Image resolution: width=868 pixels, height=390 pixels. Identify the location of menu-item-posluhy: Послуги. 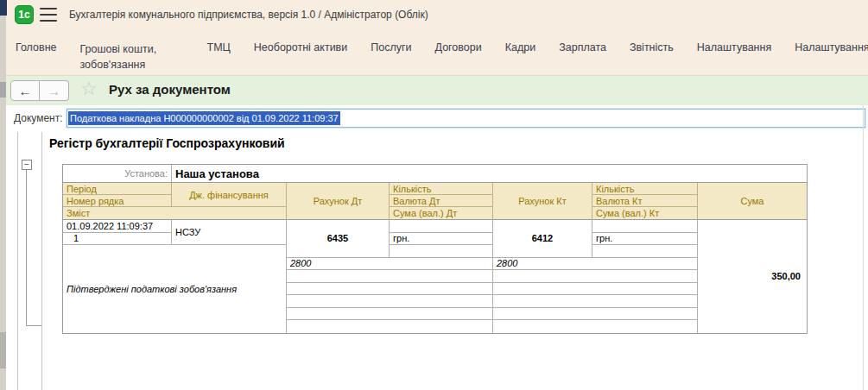
(390, 47).